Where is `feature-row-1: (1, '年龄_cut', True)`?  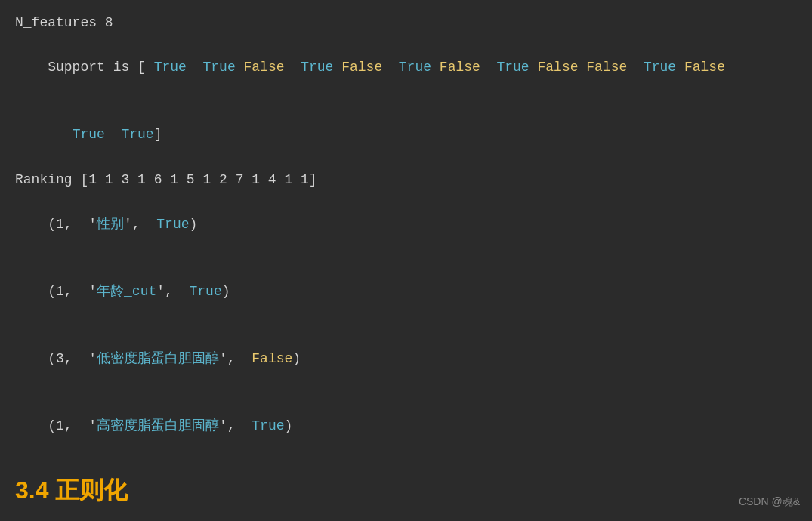
feature-row-1: (1, '年龄_cut', True) is located at coordinates (406, 293).